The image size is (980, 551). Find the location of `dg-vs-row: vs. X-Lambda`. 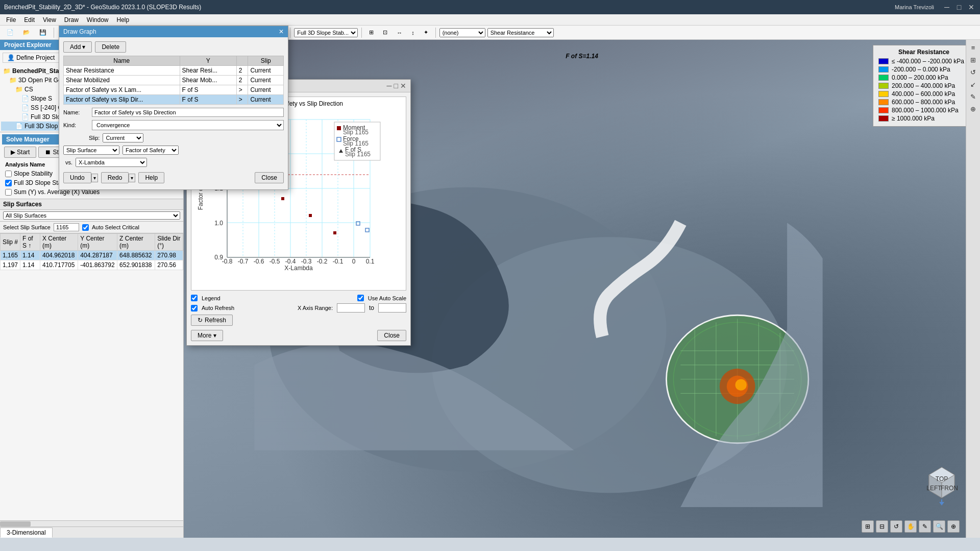

dg-vs-row: vs. X-Lambda is located at coordinates (174, 162).